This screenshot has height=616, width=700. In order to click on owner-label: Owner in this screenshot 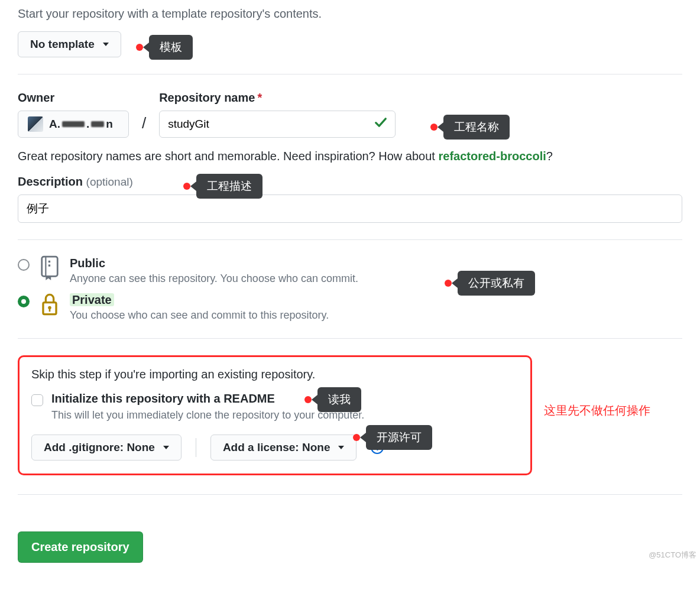, I will do `click(73, 98)`.